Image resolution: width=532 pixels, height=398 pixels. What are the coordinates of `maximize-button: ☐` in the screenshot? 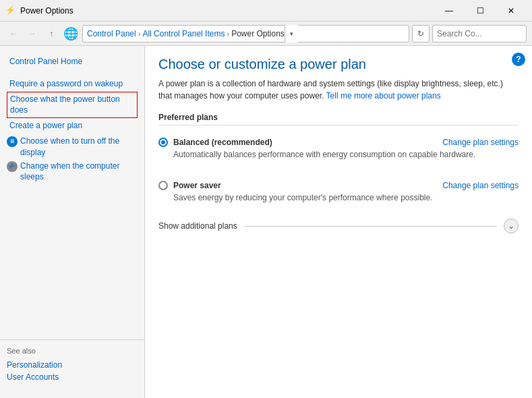 It's located at (480, 11).